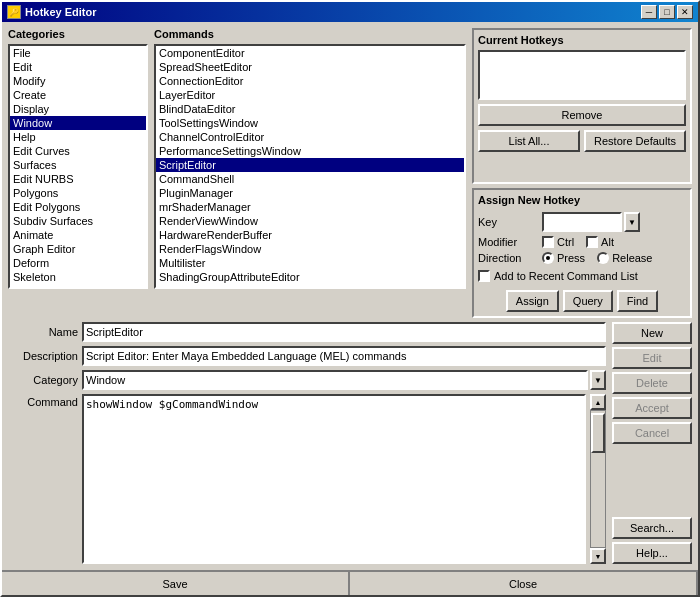 The height and width of the screenshot is (597, 700). Describe the element at coordinates (310, 235) in the screenshot. I see `command-item: HardwareRenderBuffer` at that location.